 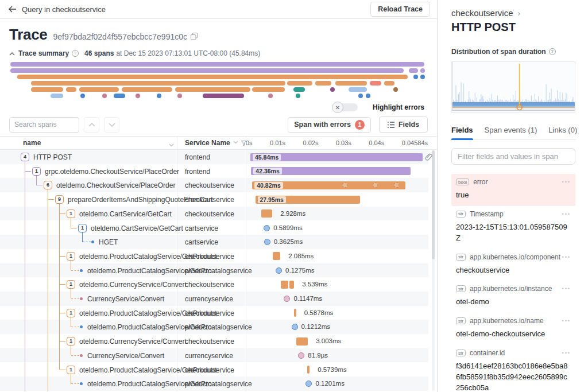 What do you see at coordinates (108, 242) in the screenshot?
I see `span-name: HGET` at bounding box center [108, 242].